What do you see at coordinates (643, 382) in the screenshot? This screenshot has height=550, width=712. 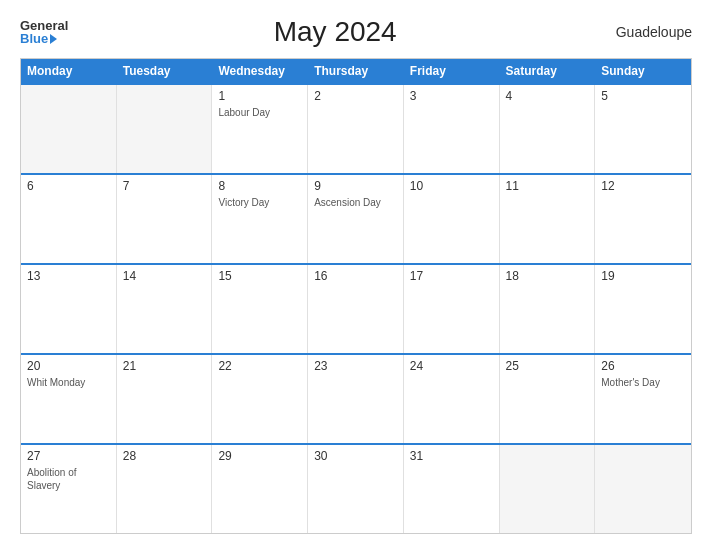 I see `day-event: Mother's Day` at bounding box center [643, 382].